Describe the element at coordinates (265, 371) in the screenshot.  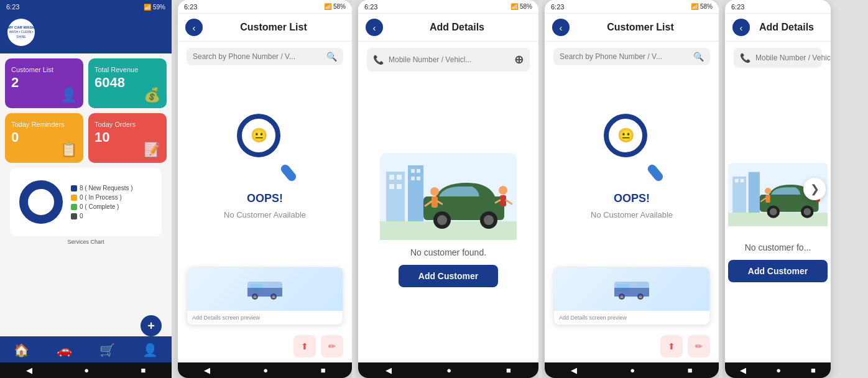
I see `android-home2: ●` at that location.